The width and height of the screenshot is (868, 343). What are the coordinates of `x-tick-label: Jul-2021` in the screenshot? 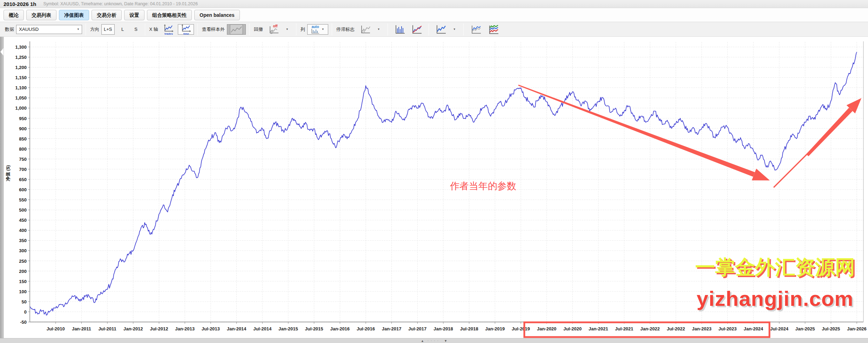 It's located at (624, 329).